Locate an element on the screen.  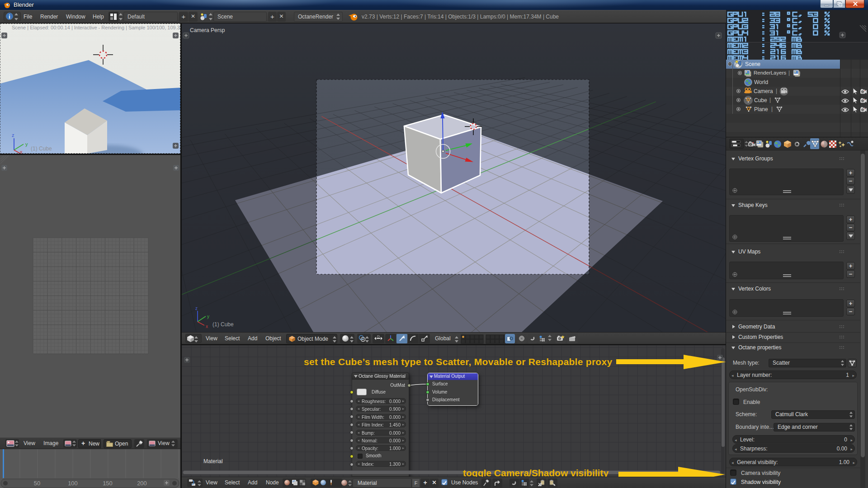
svg-text: Camera Persp is located at coordinates (208, 30).